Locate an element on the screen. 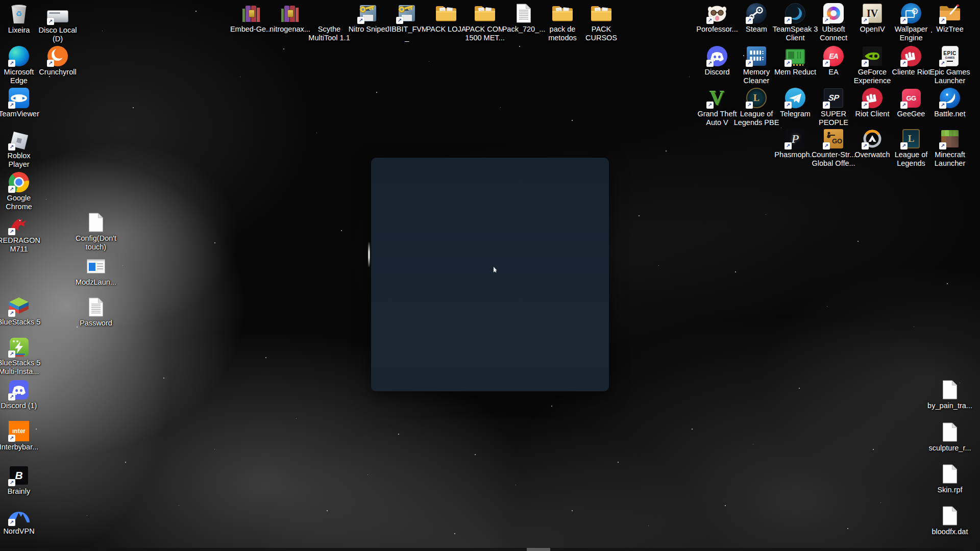 The width and height of the screenshot is (980, 551). desktop-icon-bluestacks-5: ↗BlueStacks 5 is located at coordinates (21, 311).